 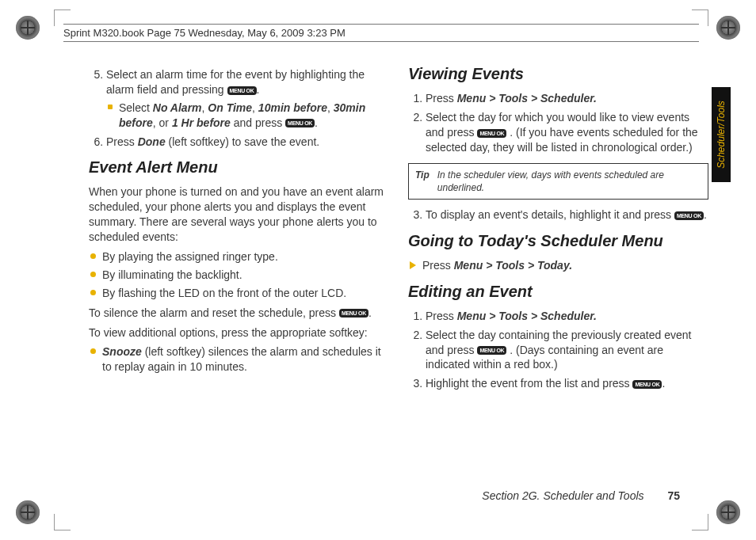 I want to click on numbered-list: To display an event's details, highlight…, so click(x=558, y=215).